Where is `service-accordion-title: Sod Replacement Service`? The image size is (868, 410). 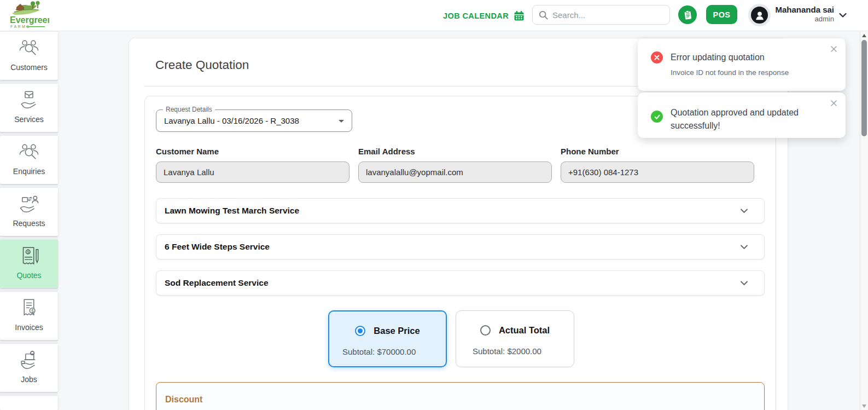
service-accordion-title: Sod Replacement Service is located at coordinates (217, 283).